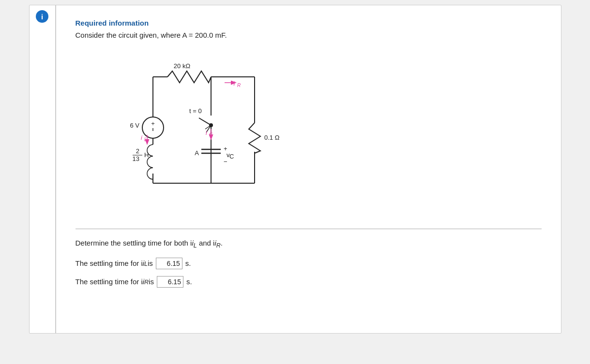  What do you see at coordinates (219, 246) in the screenshot?
I see `question-ir-sub: R` at bounding box center [219, 246].